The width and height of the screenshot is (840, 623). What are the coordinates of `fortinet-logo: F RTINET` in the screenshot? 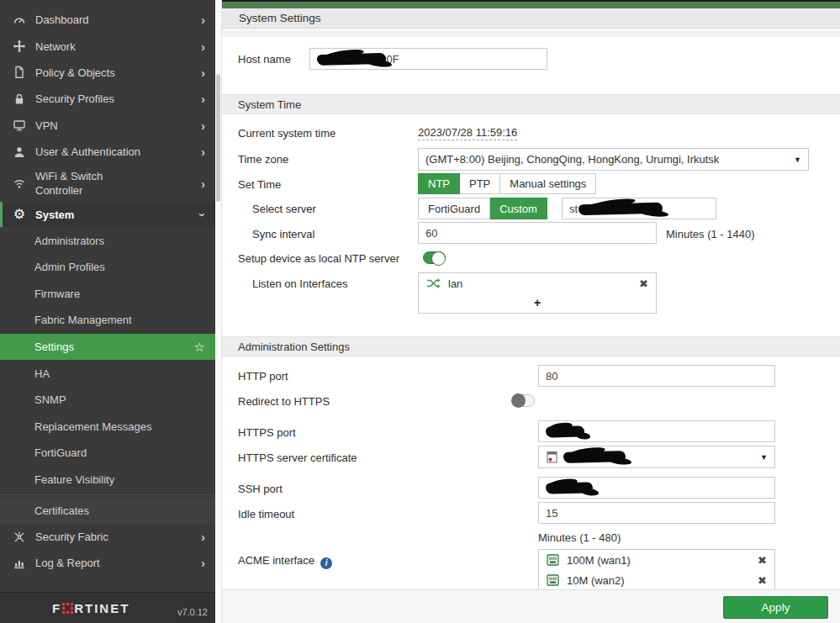 It's located at (91, 609).